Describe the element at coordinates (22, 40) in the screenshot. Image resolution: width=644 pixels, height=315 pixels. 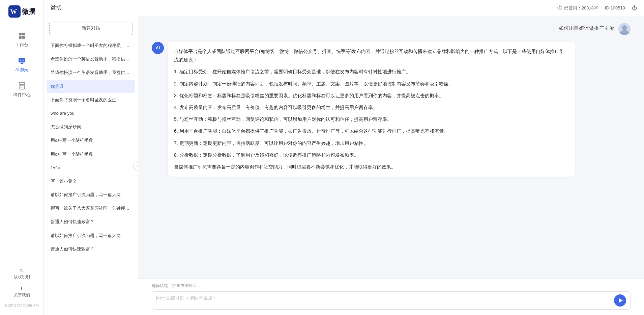
I see `sidebar-item-workbench: 工作台` at that location.